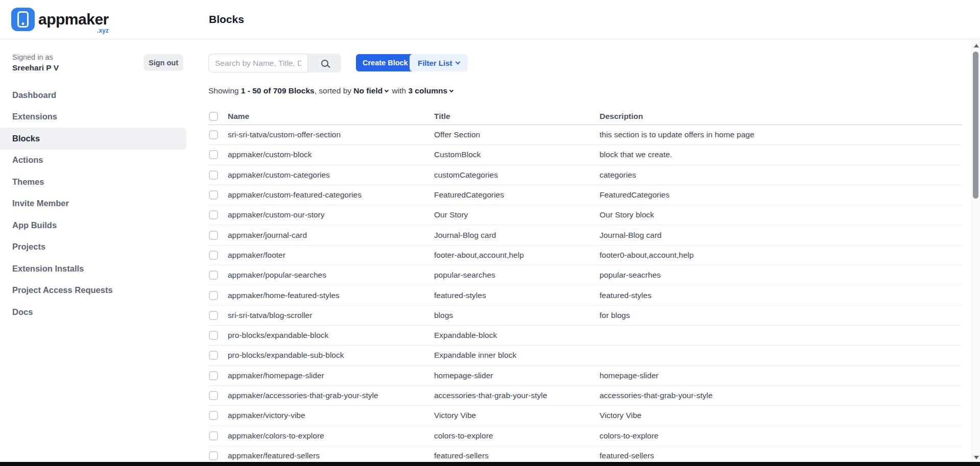 Image resolution: width=980 pixels, height=466 pixels. Describe the element at coordinates (331, 116) in the screenshot. I see `column-header-name: Name` at that location.